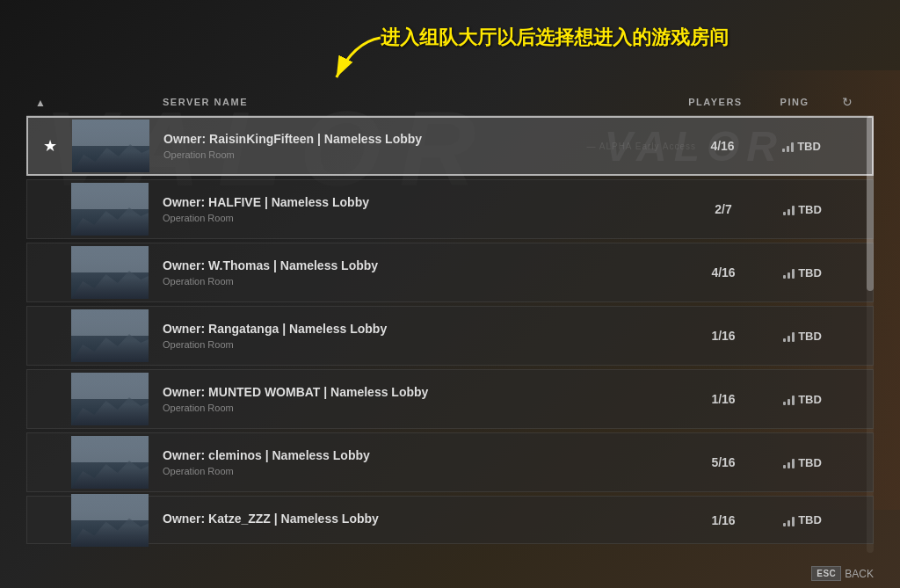  What do you see at coordinates (450, 102) in the screenshot?
I see `table-header: ▲ SERVER NAME PLAYERS PING ↻` at bounding box center [450, 102].